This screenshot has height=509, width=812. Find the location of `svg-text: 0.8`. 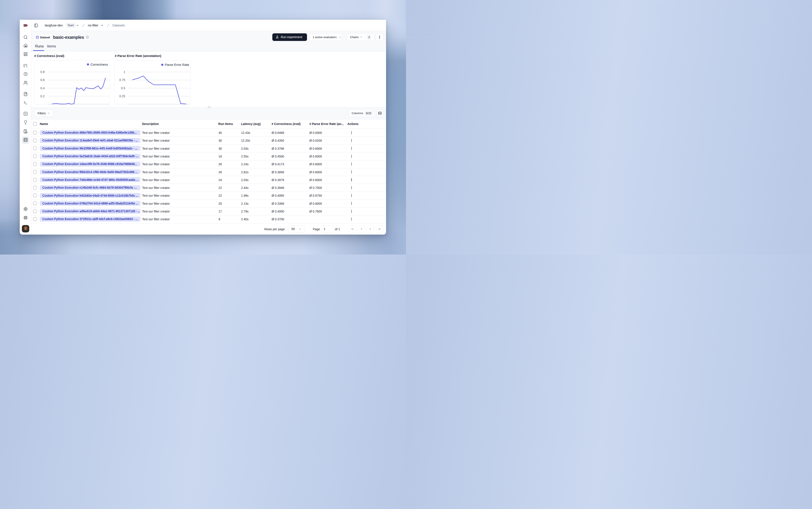

svg-text: 0.8 is located at coordinates (42, 72).